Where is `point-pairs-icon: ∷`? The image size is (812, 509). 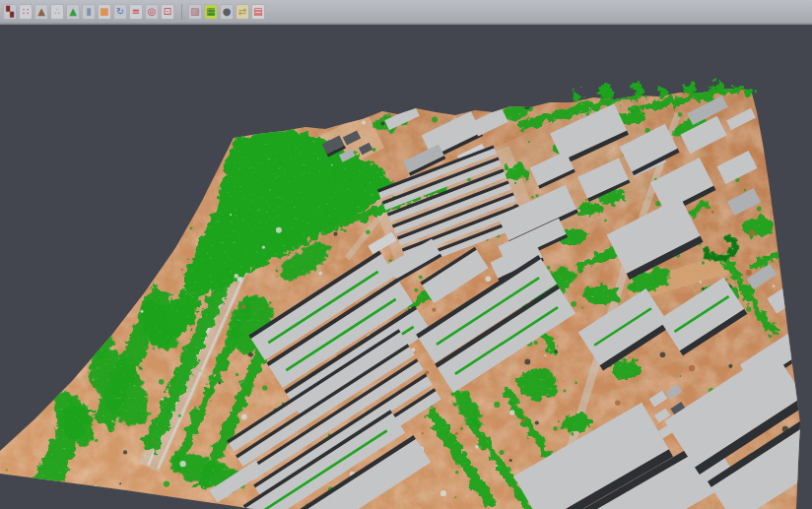 point-pairs-icon: ∷ is located at coordinates (26, 12).